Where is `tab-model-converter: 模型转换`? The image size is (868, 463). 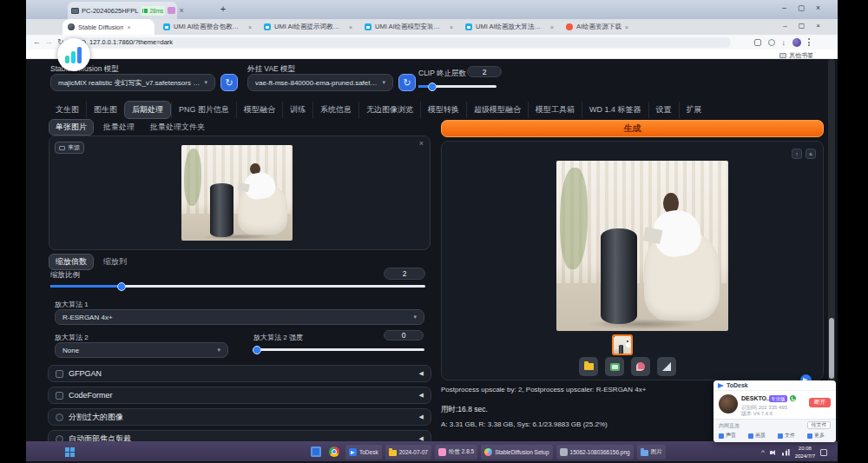
tab-model-converter: 模型转换 is located at coordinates (443, 109).